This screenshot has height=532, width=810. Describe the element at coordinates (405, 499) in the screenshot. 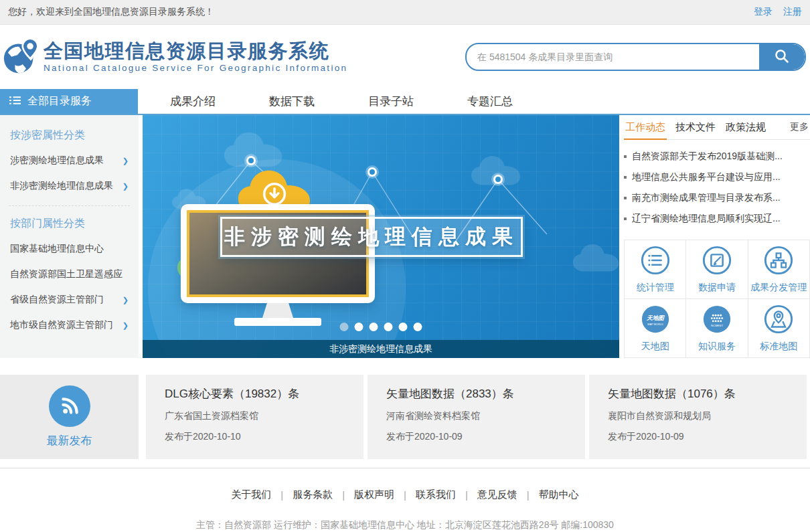

I see `footer: 关于我们|服务条款|版权声明|联系我们|意见反馈|帮助中心 主管：自然资源部 运…` at that location.